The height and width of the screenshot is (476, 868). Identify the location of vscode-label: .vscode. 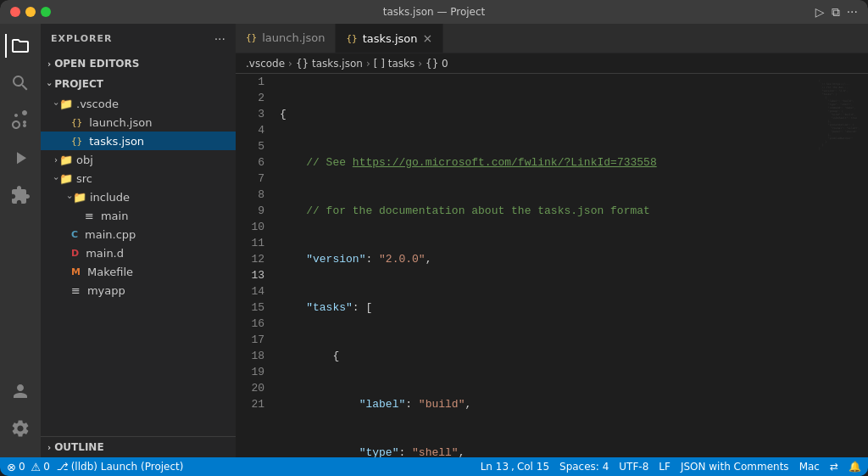
(97, 104).